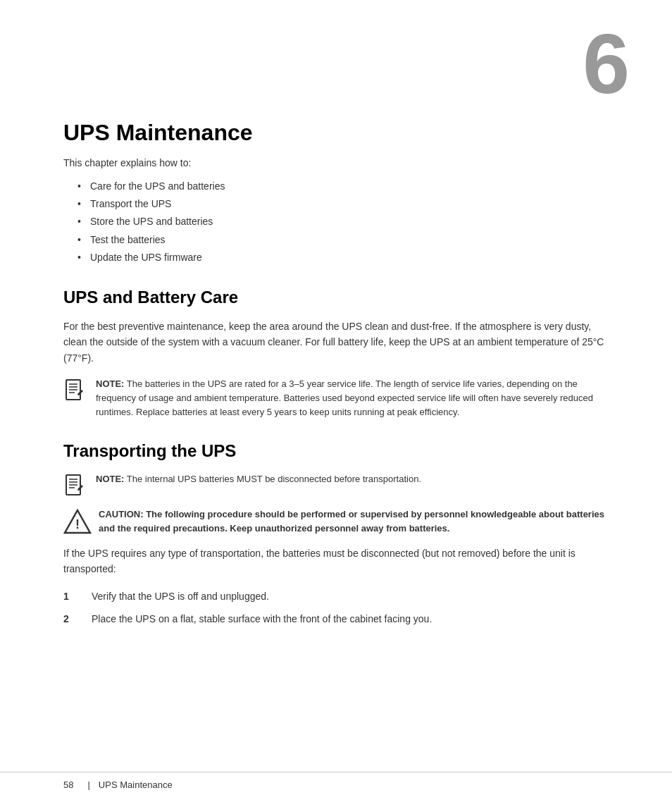  I want to click on list-item: Update the UPS firmware, so click(343, 258).